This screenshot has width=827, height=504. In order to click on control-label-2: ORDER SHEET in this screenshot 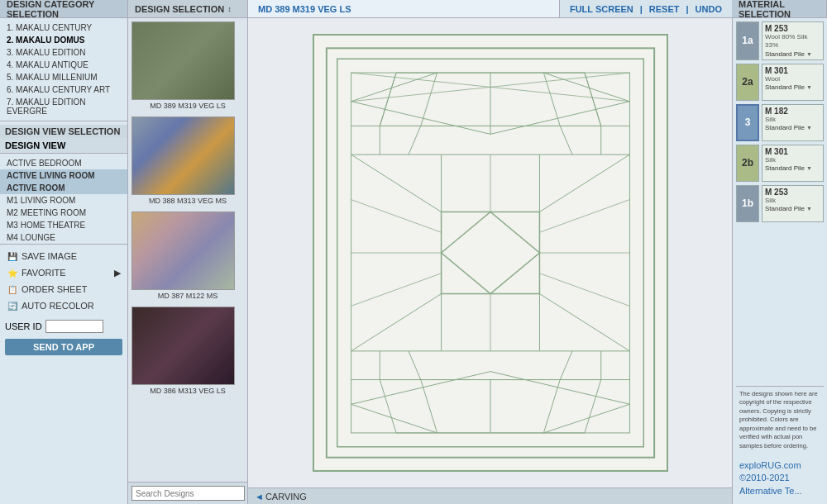, I will do `click(55, 289)`.